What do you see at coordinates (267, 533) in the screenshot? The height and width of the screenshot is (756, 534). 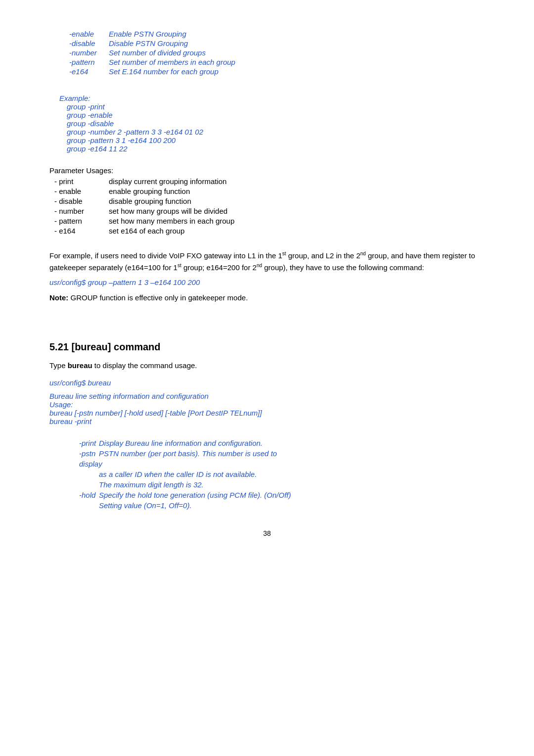 I see `page-number: 38` at bounding box center [267, 533].